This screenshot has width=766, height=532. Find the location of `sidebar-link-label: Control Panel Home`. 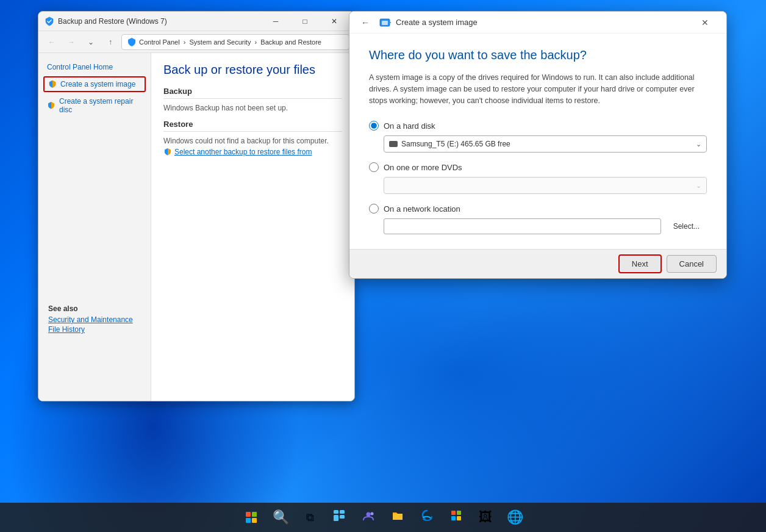

sidebar-link-label: Control Panel Home is located at coordinates (80, 67).